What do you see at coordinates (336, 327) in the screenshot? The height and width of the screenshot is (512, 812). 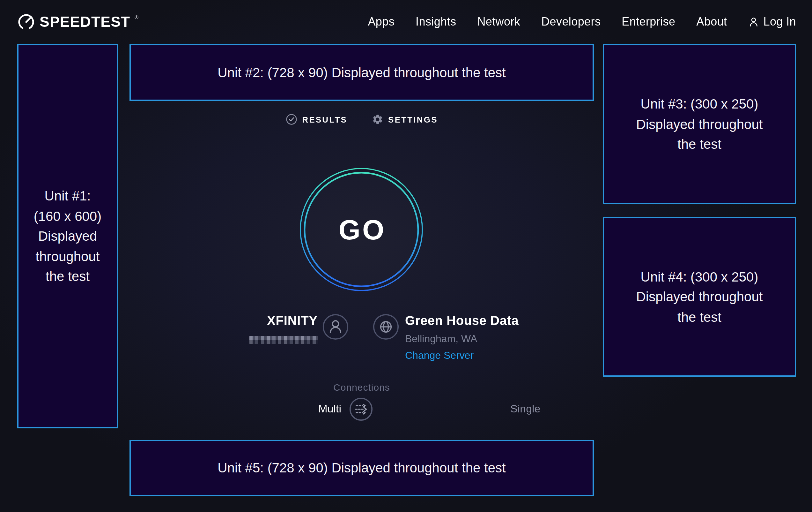 I see `isp-user-icon` at bounding box center [336, 327].